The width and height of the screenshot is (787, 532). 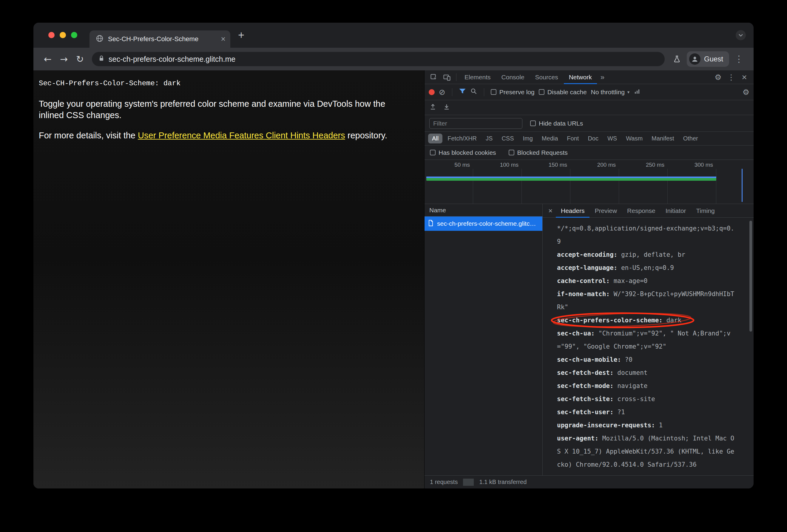 What do you see at coordinates (612, 139) in the screenshot?
I see `filter-chip-ws: WS` at bounding box center [612, 139].